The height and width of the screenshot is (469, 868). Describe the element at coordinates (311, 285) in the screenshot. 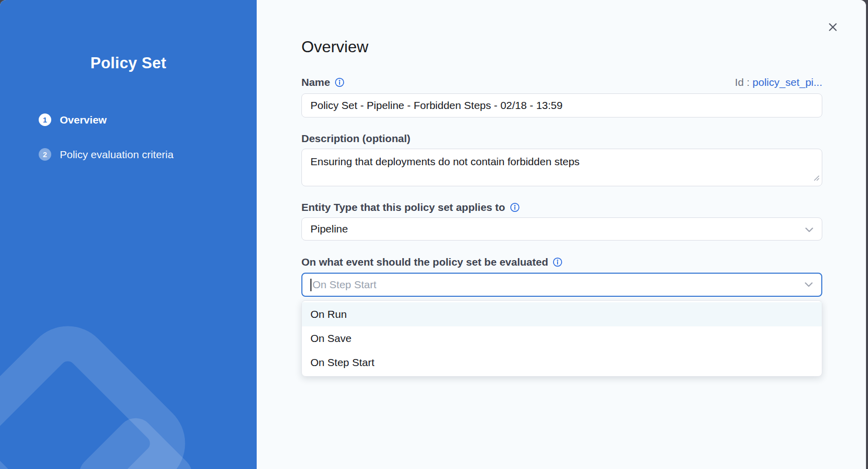

I see `text-caret` at that location.